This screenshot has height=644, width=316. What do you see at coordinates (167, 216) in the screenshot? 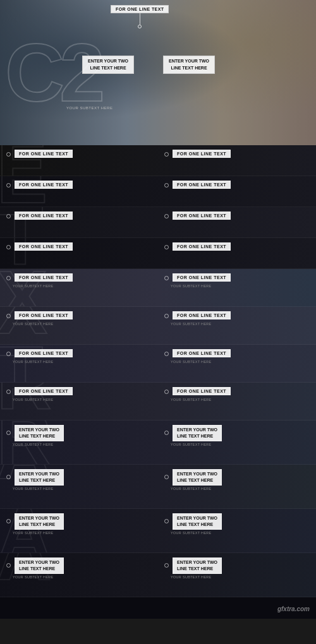
I see `dot-3-right` at bounding box center [167, 216].